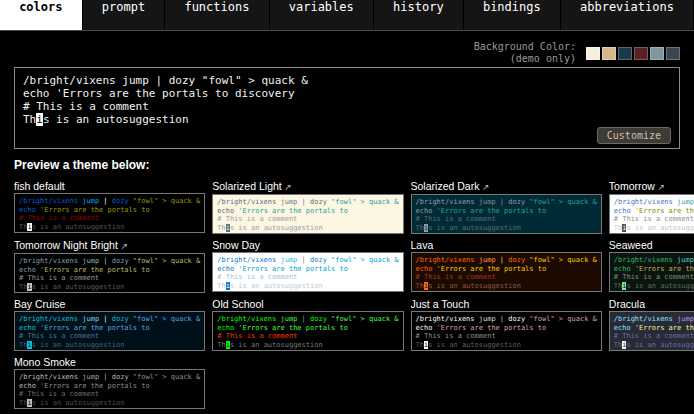 The height and width of the screenshot is (414, 694). Describe the element at coordinates (110, 324) in the screenshot. I see `theme-card: Bay Cruise/bright/vixens jump | dozy "fo…` at that location.